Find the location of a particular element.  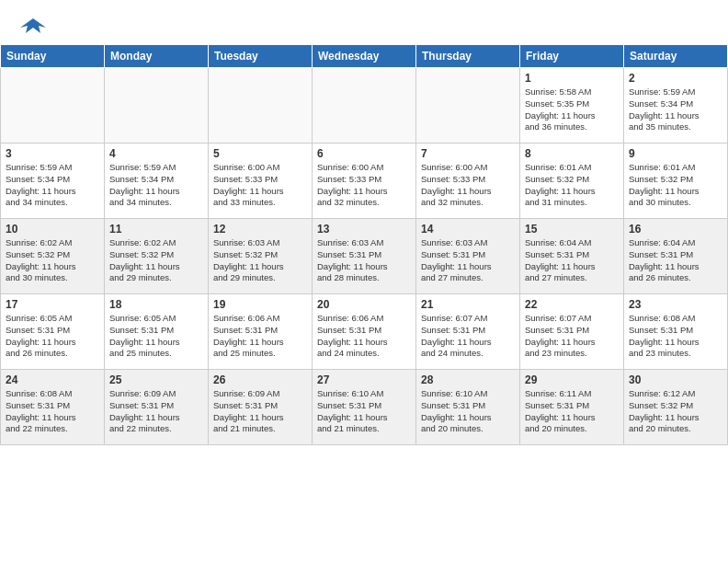

day-number: 12 is located at coordinates (260, 229).